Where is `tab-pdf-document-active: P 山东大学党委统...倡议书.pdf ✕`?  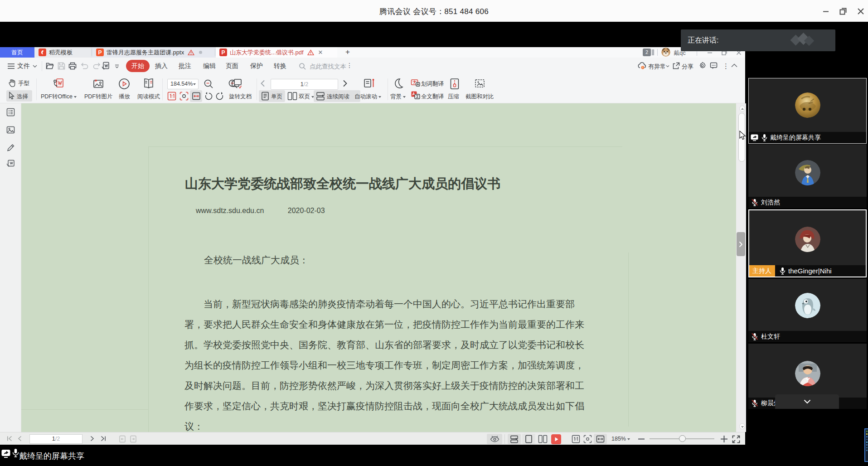 tab-pdf-document-active: P 山东大学党委统...倡议书.pdf ✕ is located at coordinates (276, 53).